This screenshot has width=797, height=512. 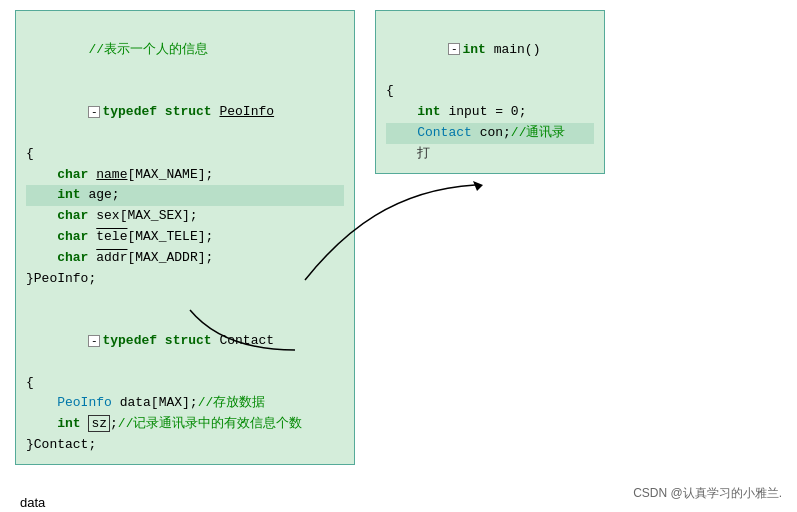 What do you see at coordinates (188, 112) in the screenshot?
I see `struct-kw: struct` at bounding box center [188, 112].